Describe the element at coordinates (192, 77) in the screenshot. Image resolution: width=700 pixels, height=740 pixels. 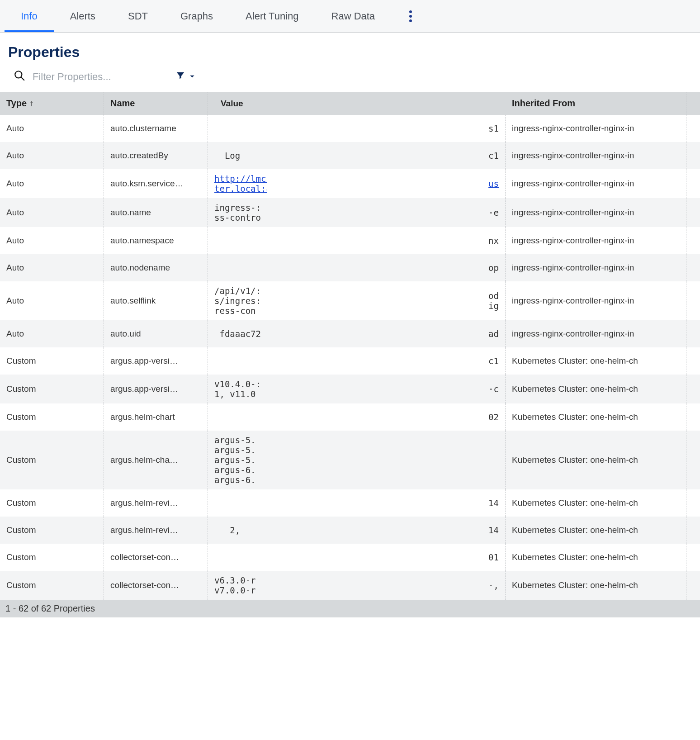
I see `caret-down-icon` at that location.